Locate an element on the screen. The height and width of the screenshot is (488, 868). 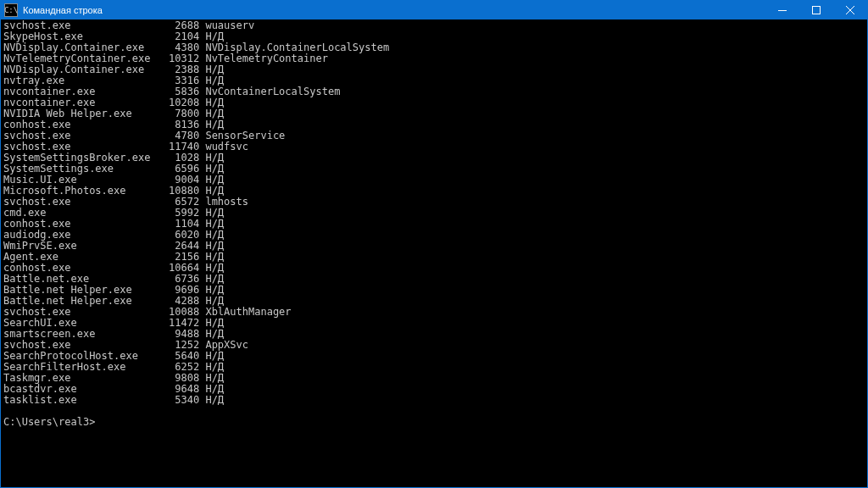
prompt-line: C:\Users\real3> is located at coordinates (434, 422).